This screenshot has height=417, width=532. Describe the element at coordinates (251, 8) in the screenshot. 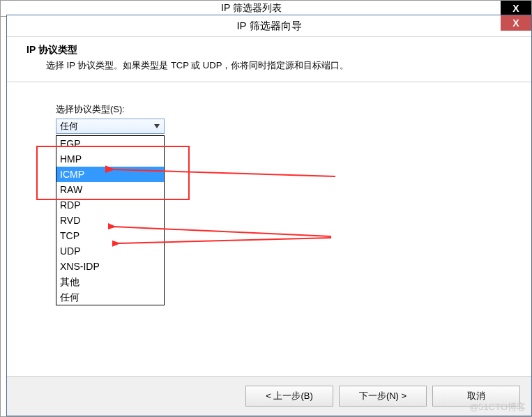

I see `bg-window-title: IP 筛选器列表` at that location.